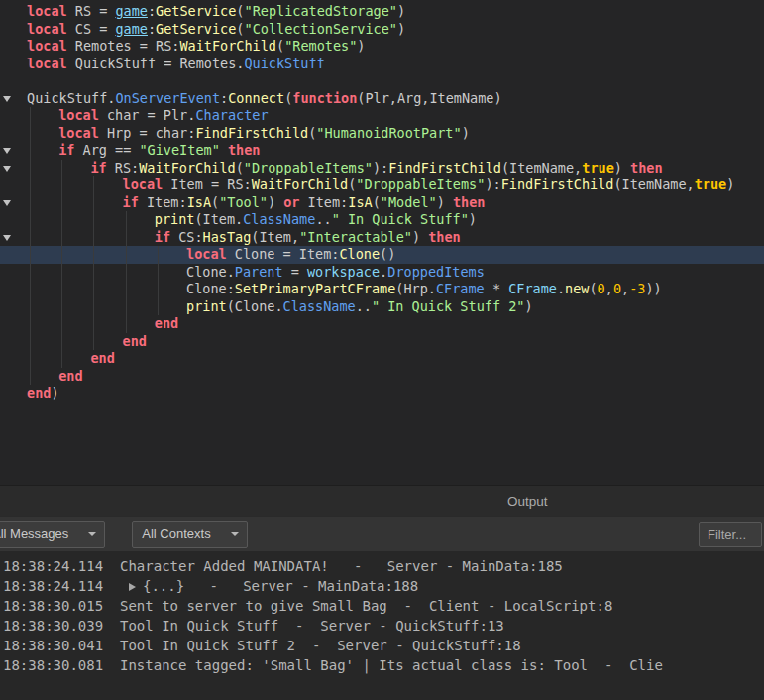 The height and width of the screenshot is (700, 764). What do you see at coordinates (210, 289) in the screenshot?
I see `code-token: Clone:` at bounding box center [210, 289].